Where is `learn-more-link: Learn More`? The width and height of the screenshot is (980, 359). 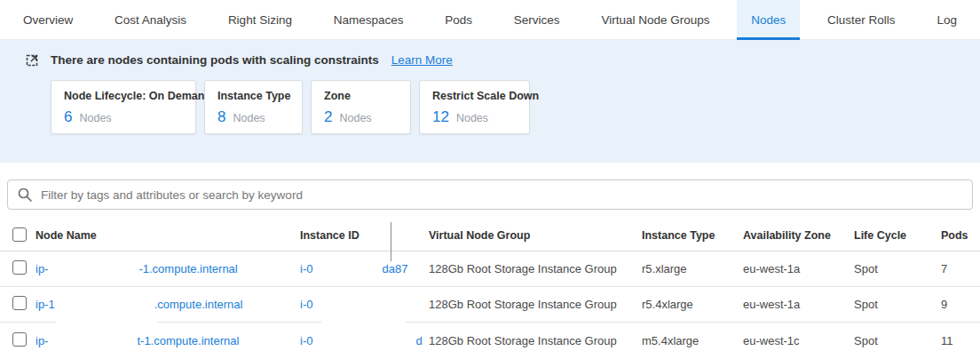
learn-more-link: Learn More is located at coordinates (423, 60).